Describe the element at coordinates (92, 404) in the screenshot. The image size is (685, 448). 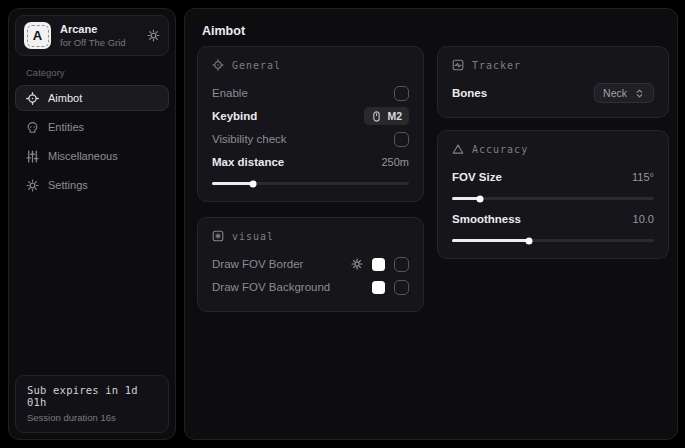
I see `subscription-card: Sub expires in 1d 01h Session duration 1…` at that location.